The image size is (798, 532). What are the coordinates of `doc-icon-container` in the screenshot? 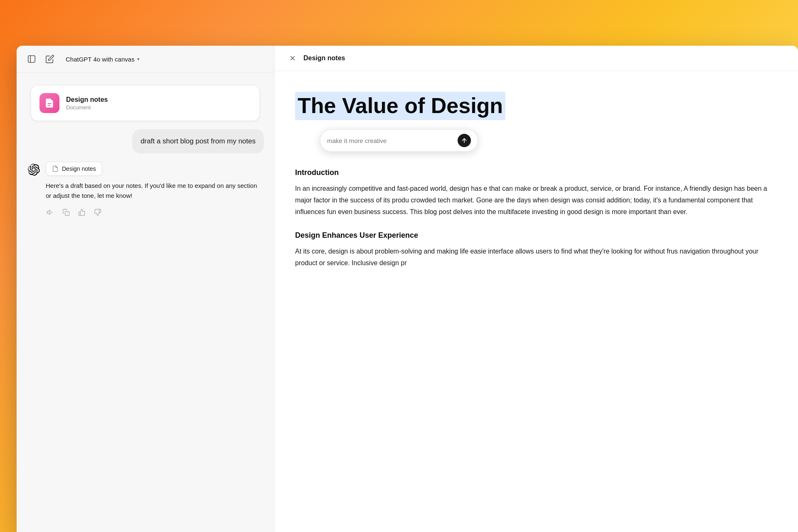 It's located at (49, 103).